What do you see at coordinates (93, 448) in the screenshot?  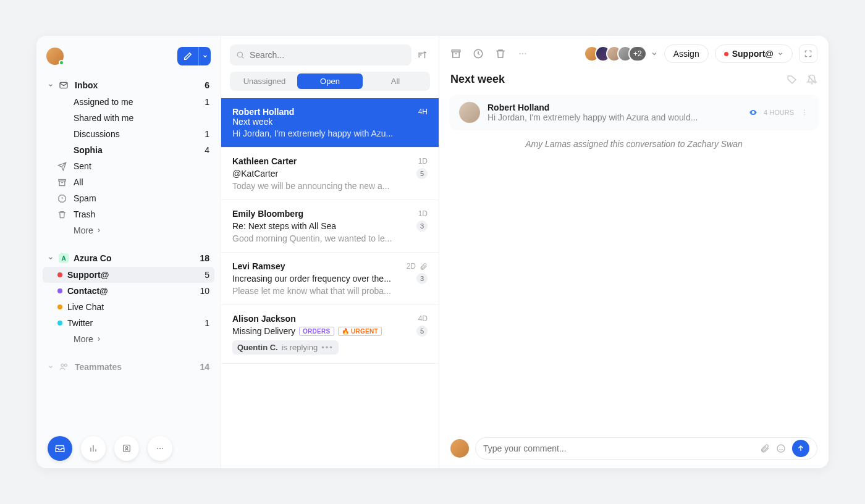 I see `bottom-analytics-button` at bounding box center [93, 448].